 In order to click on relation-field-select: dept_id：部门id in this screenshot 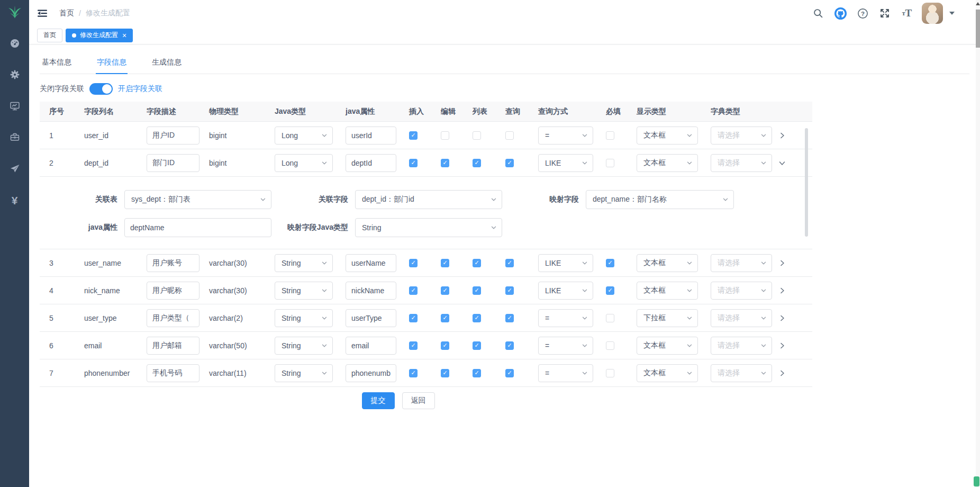, I will do `click(429, 200)`.